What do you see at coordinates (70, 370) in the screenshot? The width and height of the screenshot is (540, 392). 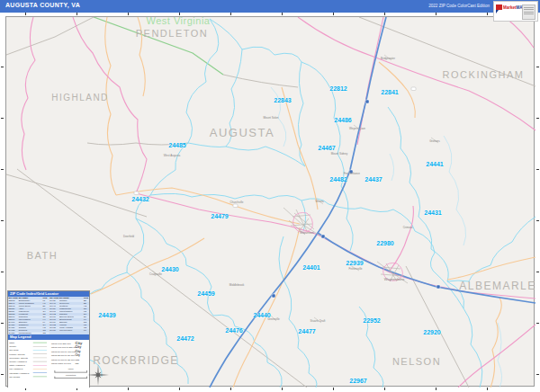 I see `legend-scale-bar: Miles` at bounding box center [70, 370].